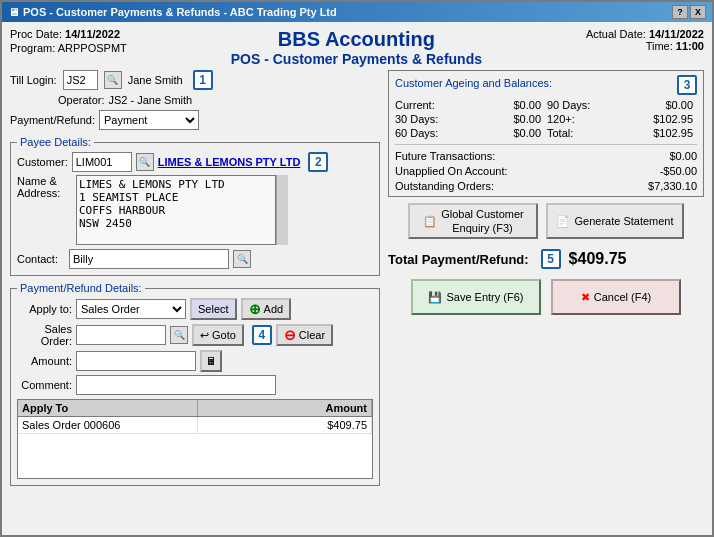  What do you see at coordinates (211, 361) in the screenshot?
I see `calc-button: 🖩` at bounding box center [211, 361].